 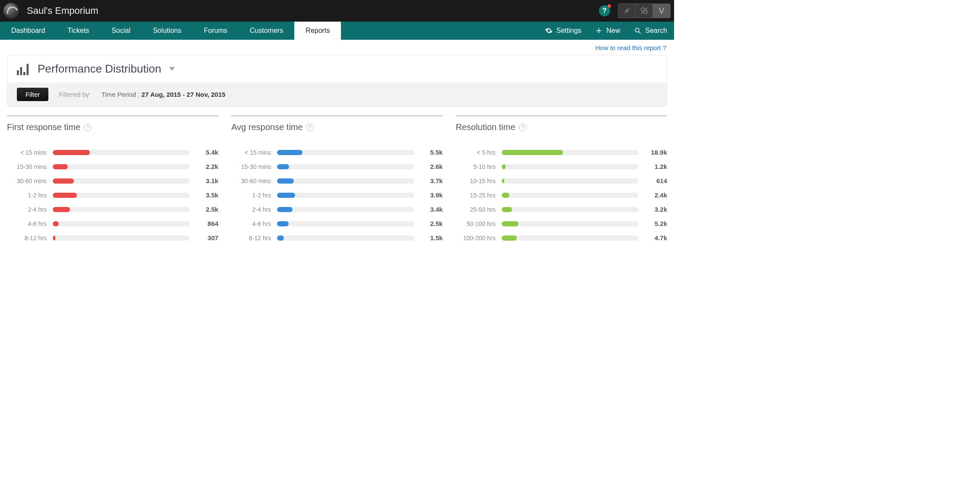 I want to click on gear-icon, so click(x=549, y=31).